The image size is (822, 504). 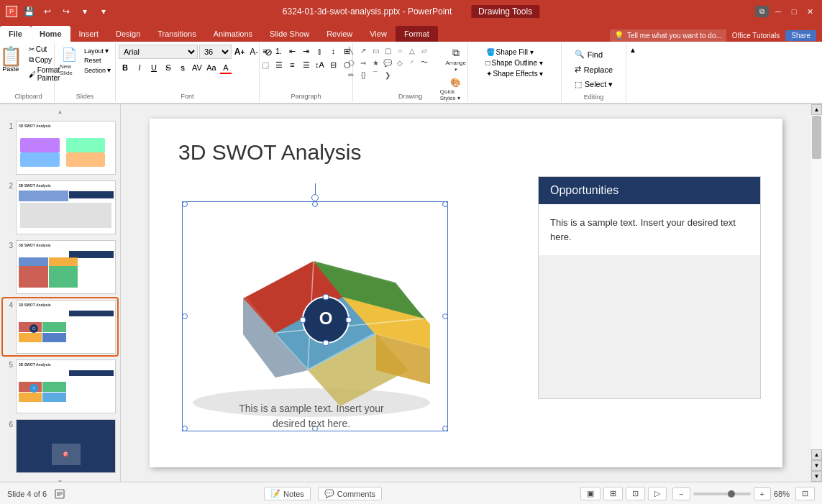 I want to click on shape-arc: ◜, so click(x=412, y=63).